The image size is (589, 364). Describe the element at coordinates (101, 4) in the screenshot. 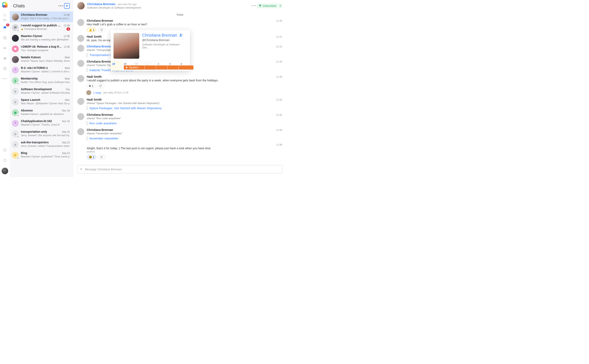

I see `header-name: Christiana Brennan` at that location.